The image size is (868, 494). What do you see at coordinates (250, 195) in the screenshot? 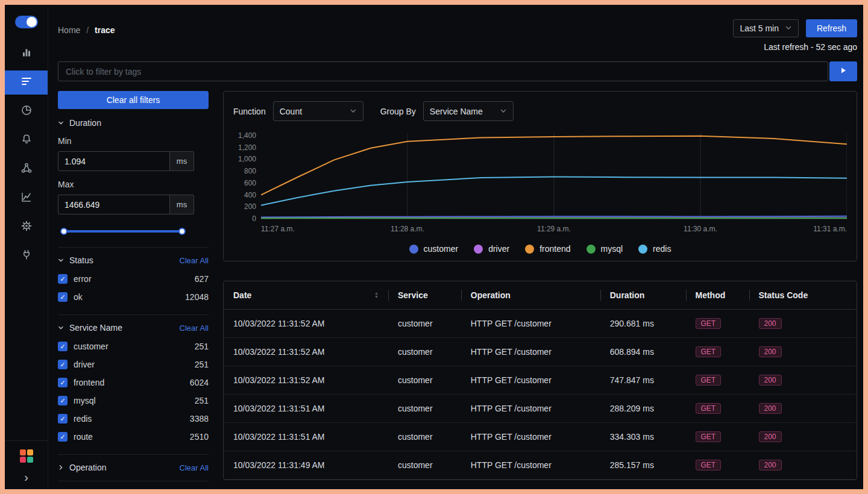
I see `y-tick-label: 400` at bounding box center [250, 195].